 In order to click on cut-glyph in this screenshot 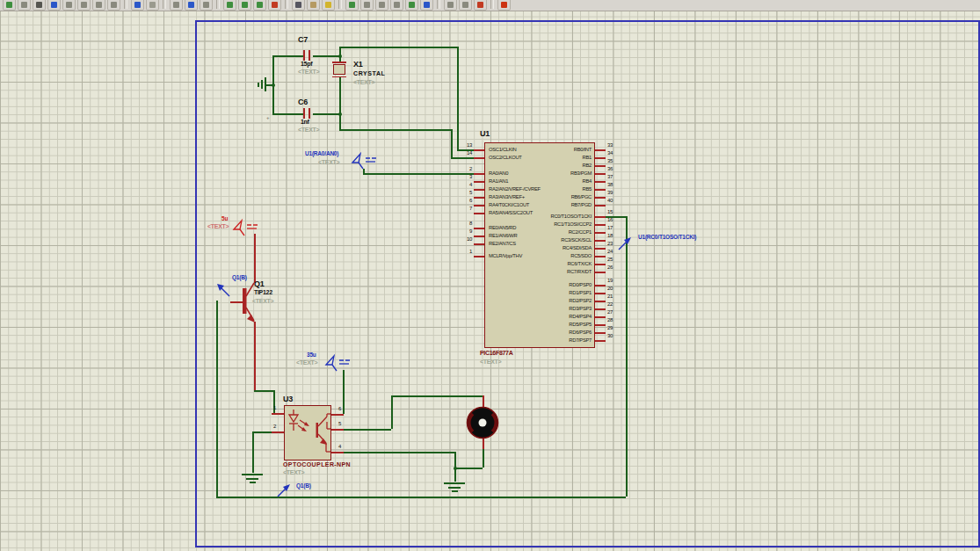, I will do `click(176, 5)`.